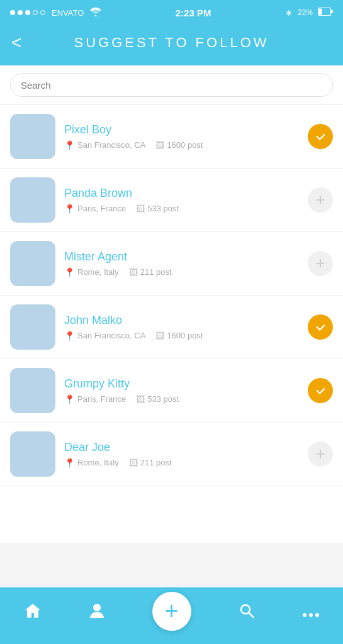 The width and height of the screenshot is (343, 644). What do you see at coordinates (171, 45) in the screenshot?
I see `header: < SUGGEST TO FOLLOW` at bounding box center [171, 45].